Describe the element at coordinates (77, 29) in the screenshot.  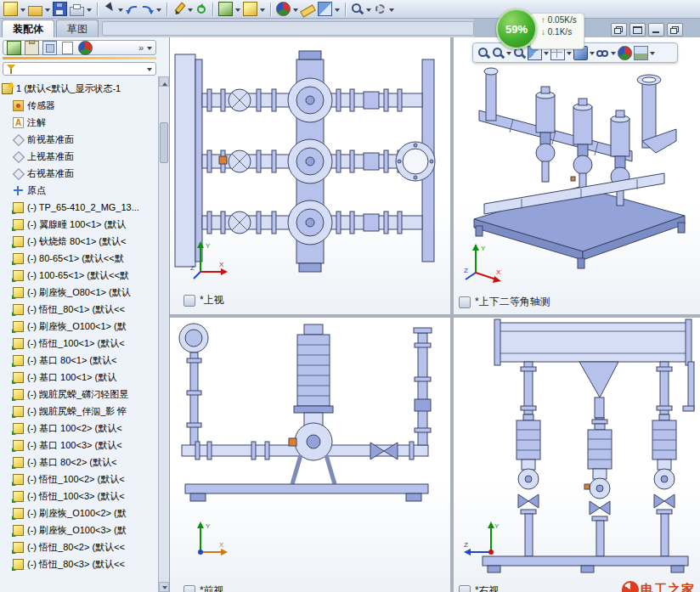
I see `tab-sketch: 草图` at that location.